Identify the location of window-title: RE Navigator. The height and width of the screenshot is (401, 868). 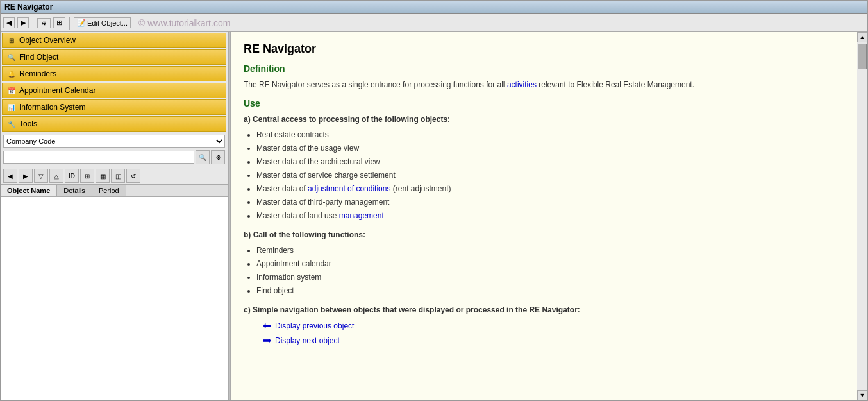
(28, 7).